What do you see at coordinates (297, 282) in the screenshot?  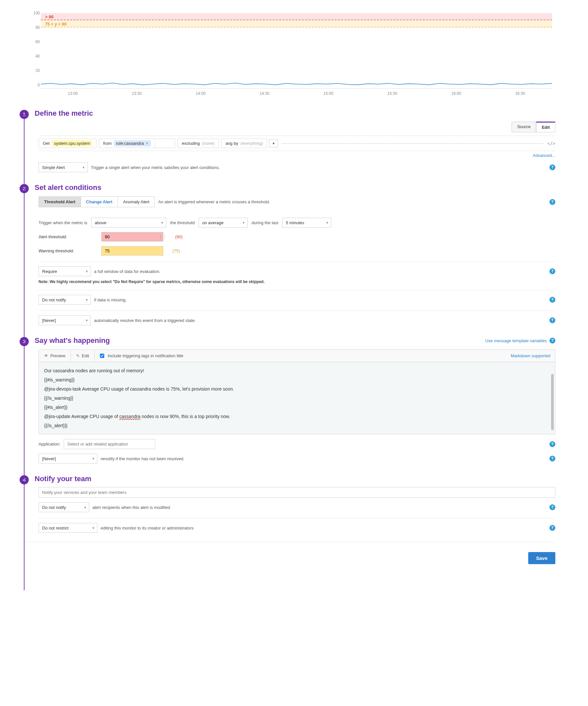 I see `require-note: Note: We highly recommend you select "Do…` at bounding box center [297, 282].